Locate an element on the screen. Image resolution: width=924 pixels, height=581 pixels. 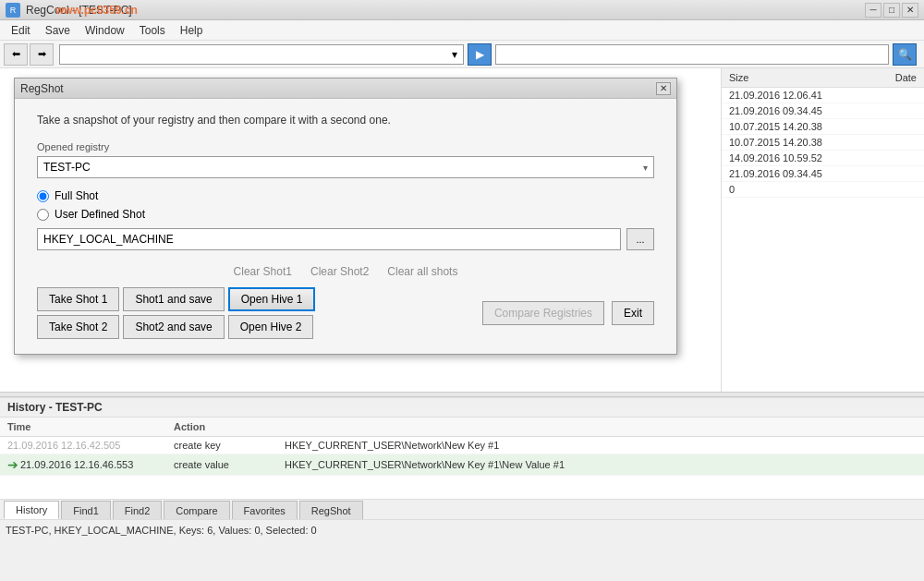
date-row-3: 10.07.2015 14.20.38 is located at coordinates (822, 127).